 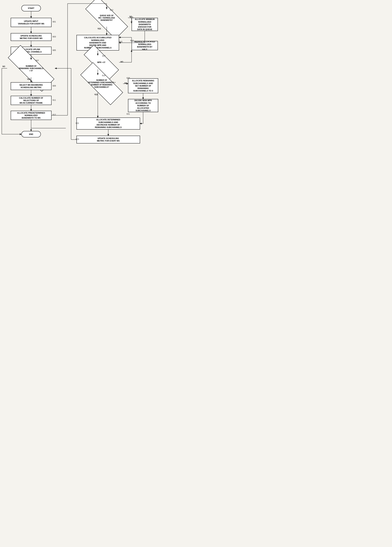 What do you see at coordinates (31, 100) in the screenshot?
I see `node-611: CALCULATE NUMBER OF SELECTIONS OF MS IN …` at bounding box center [31, 100].